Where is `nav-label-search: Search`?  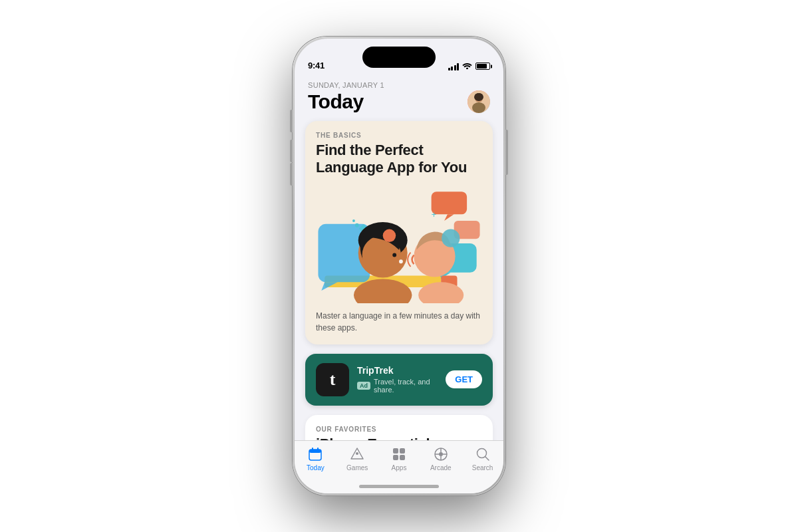 nav-label-search: Search is located at coordinates (483, 468).